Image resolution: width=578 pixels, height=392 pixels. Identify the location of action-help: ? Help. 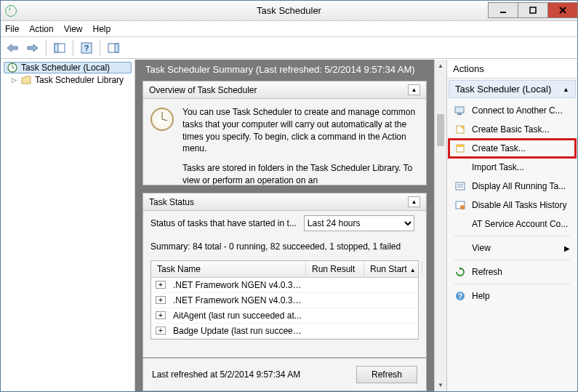
(512, 296).